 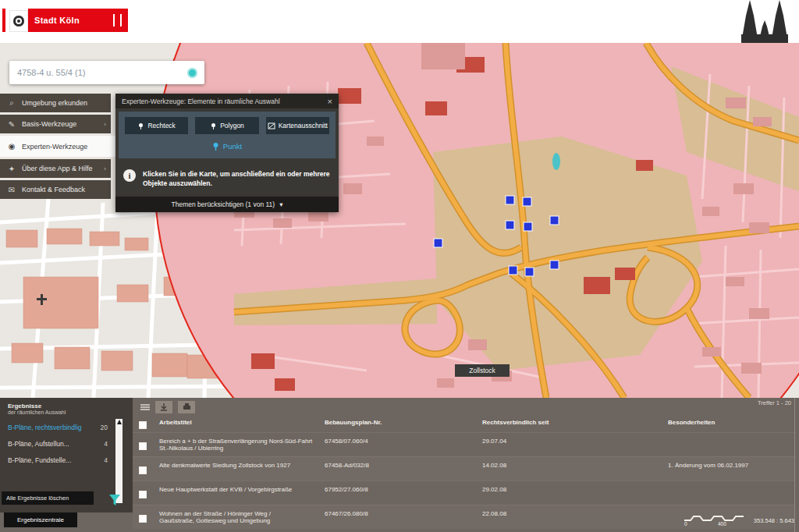 I want to click on filter-scrollbar, so click(x=119, y=461).